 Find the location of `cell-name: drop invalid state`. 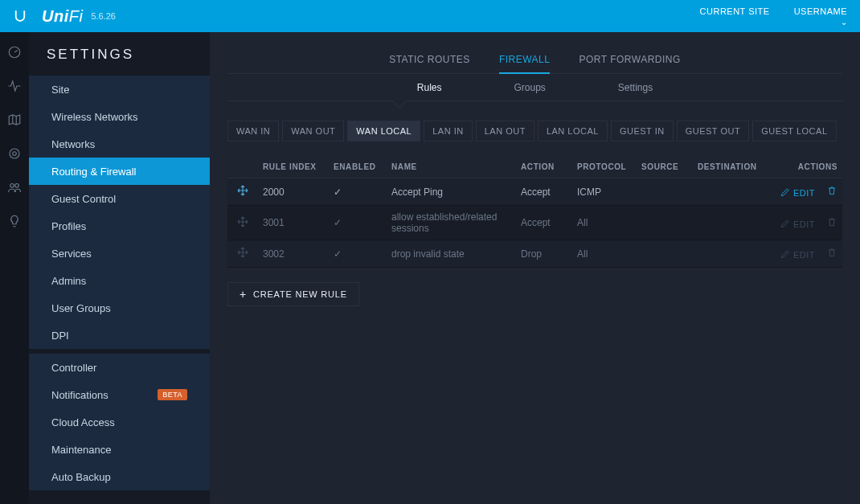

cell-name: drop invalid state is located at coordinates (452, 254).